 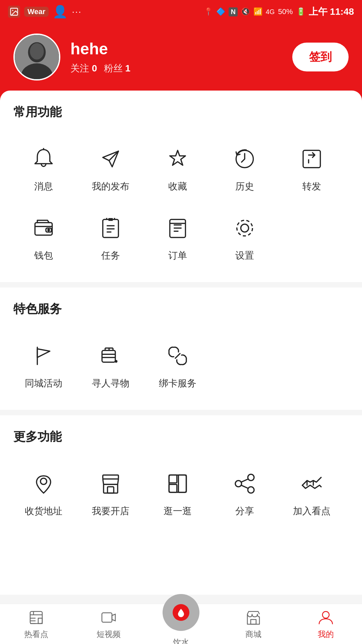 What do you see at coordinates (253, 624) in the screenshot?
I see `nav-shop: 商城` at bounding box center [253, 624].